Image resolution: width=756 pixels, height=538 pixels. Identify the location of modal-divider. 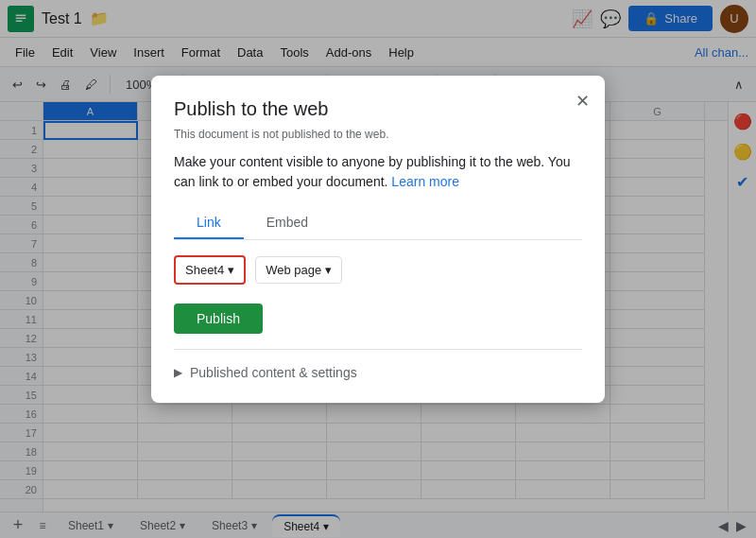
(378, 350).